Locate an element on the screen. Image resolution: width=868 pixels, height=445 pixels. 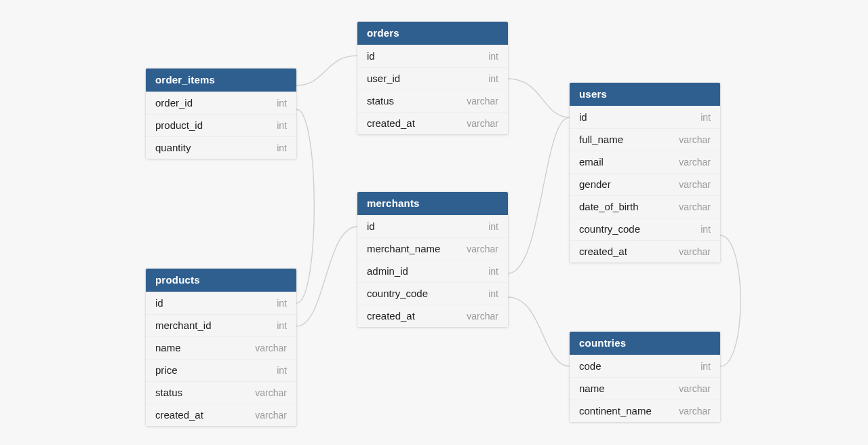
table-title: countries is located at coordinates (602, 343).